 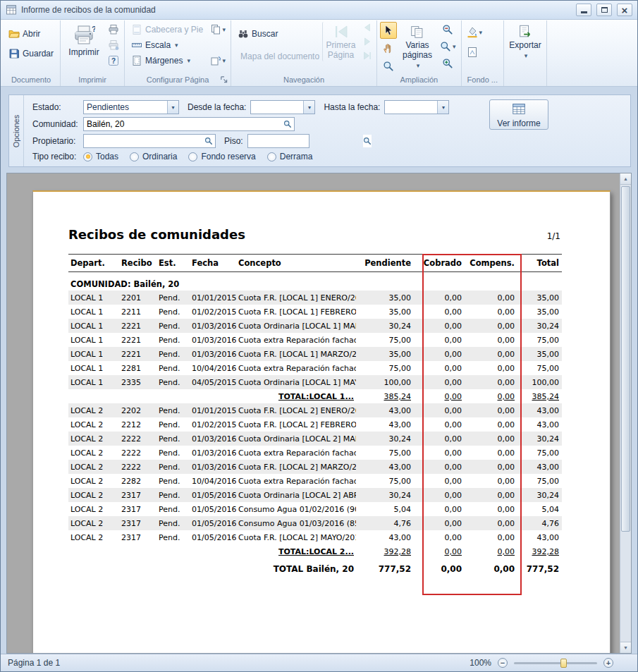 What do you see at coordinates (84, 35) in the screenshot?
I see `printer-icon: ?` at bounding box center [84, 35].